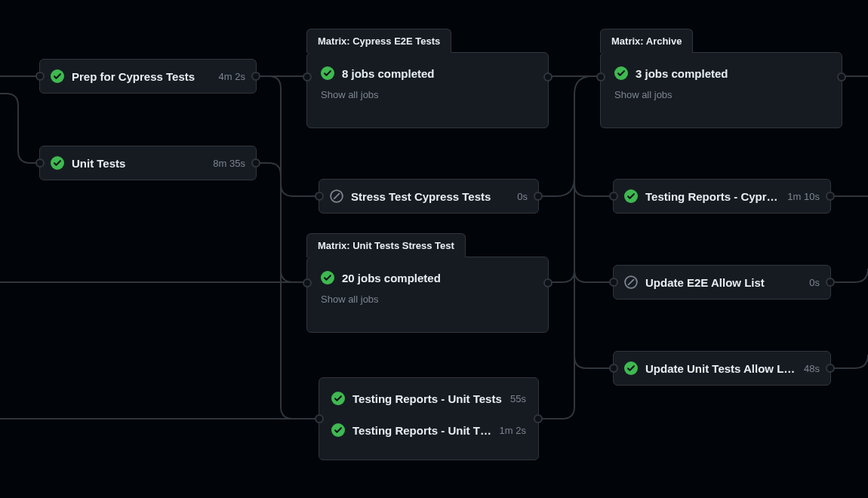 The image size is (868, 498). I want to click on list-item: Testing Reports - Unit T… 1m 2s, so click(429, 430).